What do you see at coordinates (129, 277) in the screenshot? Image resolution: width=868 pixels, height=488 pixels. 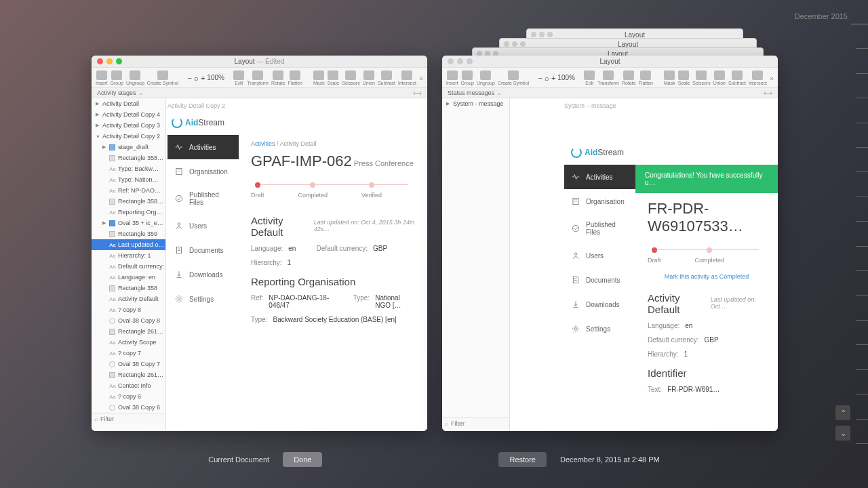 I see `layer-row: Language: en` at bounding box center [129, 277].